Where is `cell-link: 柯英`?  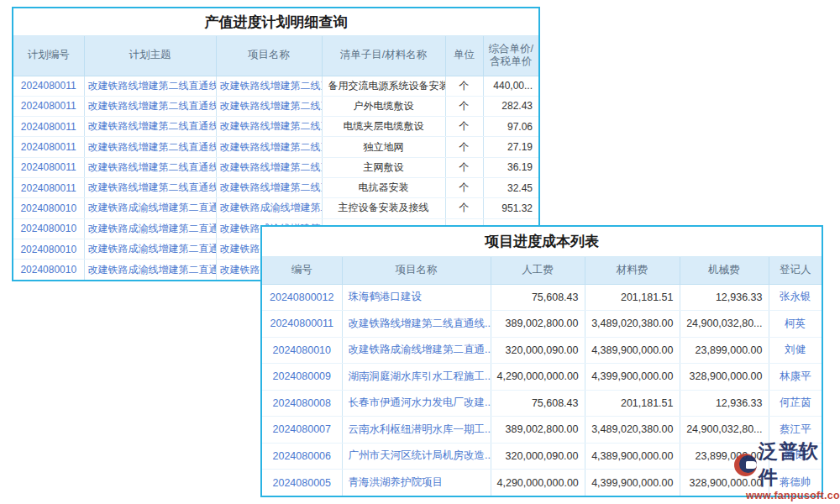
cell-link: 柯英 is located at coordinates (795, 324).